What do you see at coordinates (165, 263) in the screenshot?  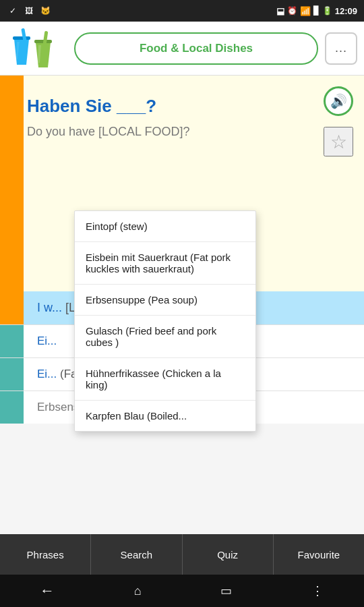 I see `dropdown-item-2: Eisbein mit Sauerkraut (Fat pork kuckles…` at bounding box center [165, 263].